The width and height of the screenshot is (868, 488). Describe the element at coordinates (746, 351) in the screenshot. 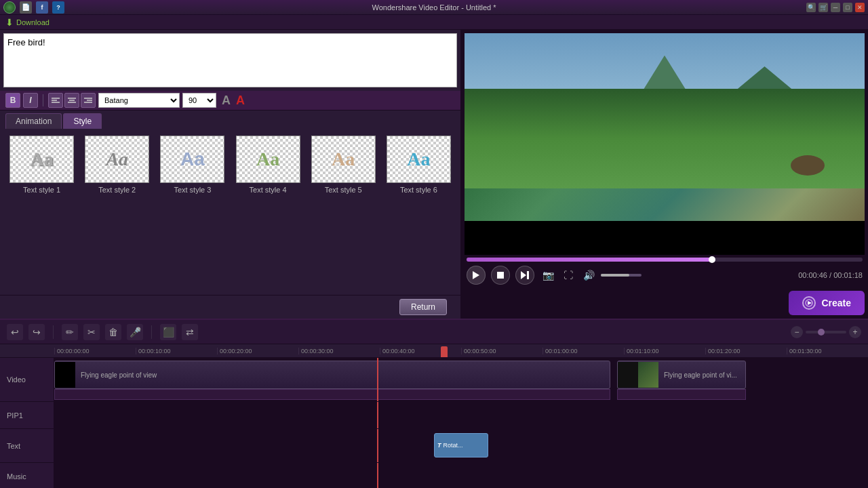

I see `ruler-mark-8: 00:01:20:00` at that location.